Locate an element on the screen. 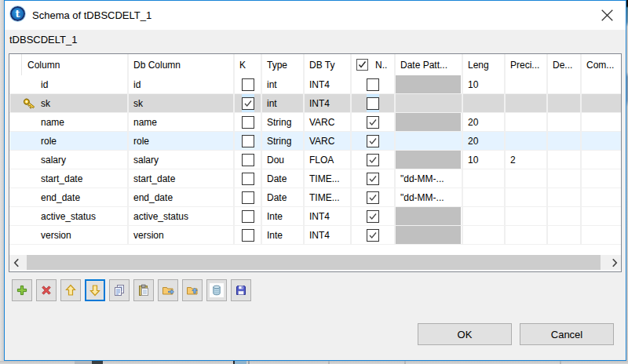 Image resolution: width=628 pixels, height=364 pixels. header-precision: Preci... is located at coordinates (527, 64).